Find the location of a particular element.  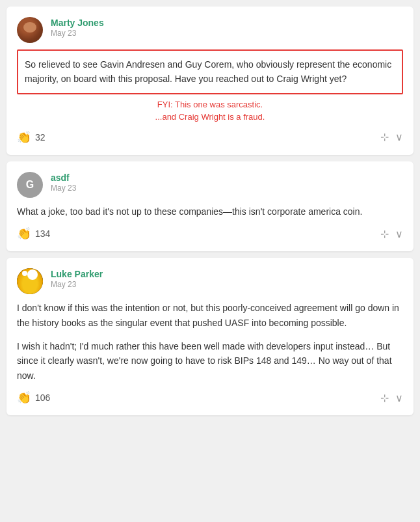

annotation-line1: FYI: This one was sarcastic. is located at coordinates (210, 104).